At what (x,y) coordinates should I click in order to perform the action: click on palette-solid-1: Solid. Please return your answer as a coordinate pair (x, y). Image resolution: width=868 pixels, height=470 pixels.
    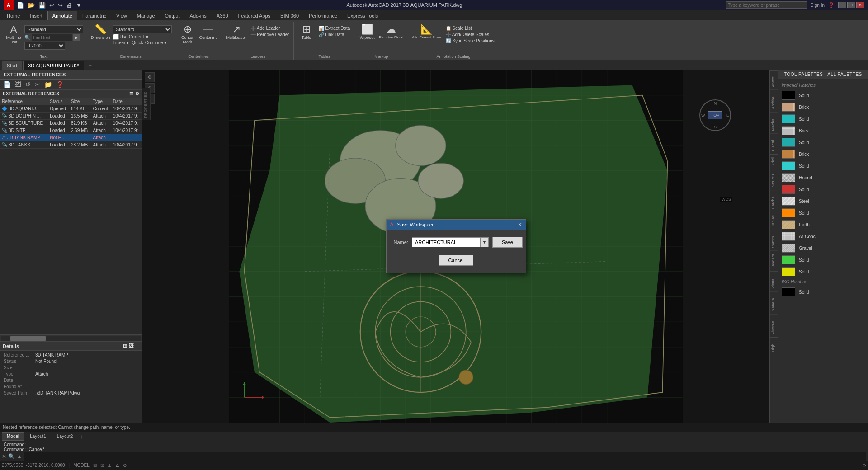
    Looking at the image, I should click on (823, 95).